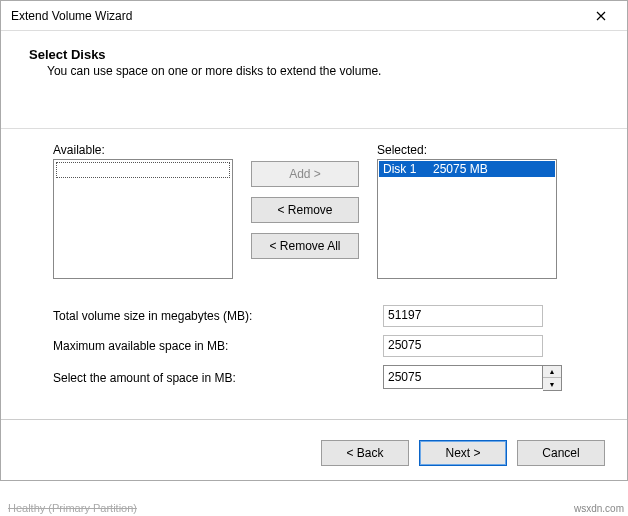  I want to click on amount-label: Select the amount of space in MB:, so click(218, 378).